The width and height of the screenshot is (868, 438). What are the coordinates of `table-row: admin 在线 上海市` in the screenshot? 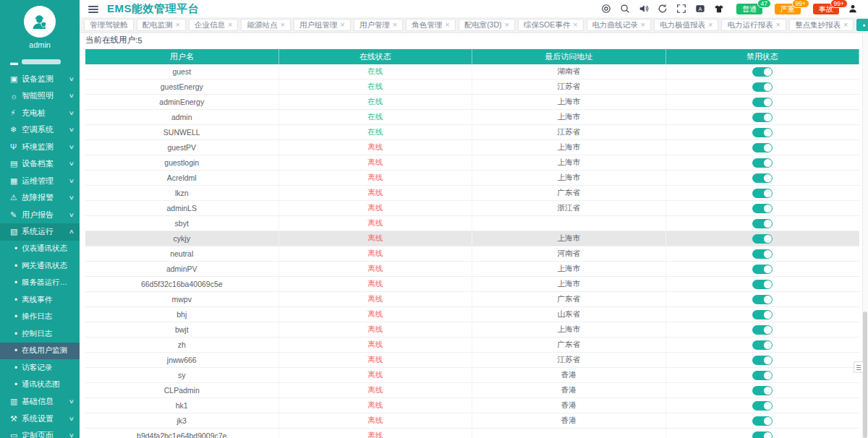 It's located at (472, 117).